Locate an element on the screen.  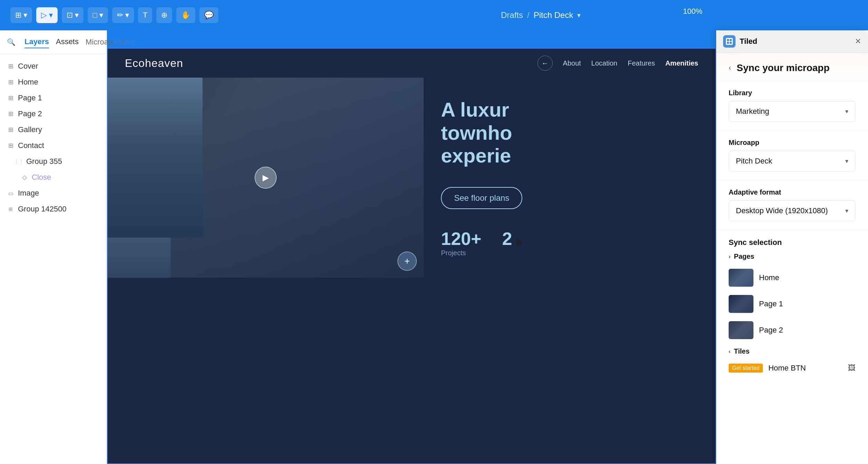
layer-item-page2: ⊞ Page 2 is located at coordinates (53, 114).